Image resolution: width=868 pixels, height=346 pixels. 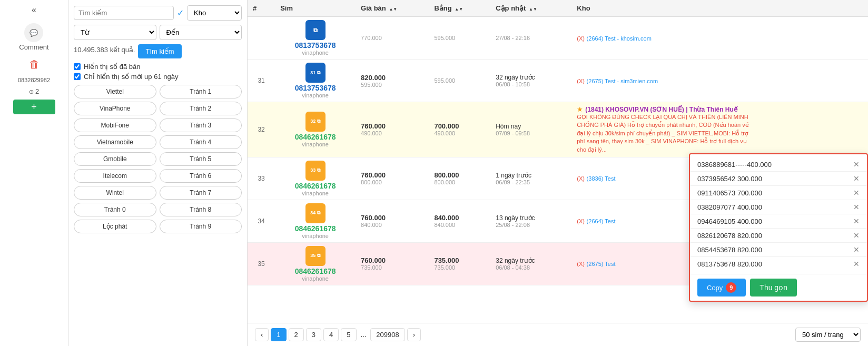 What do you see at coordinates (662, 110) in the screenshot?
I see `kho-link-3: (1841) KHOSOVIP.VN (SƠN HUẾ) | Thừa Thiê…` at bounding box center [662, 110].